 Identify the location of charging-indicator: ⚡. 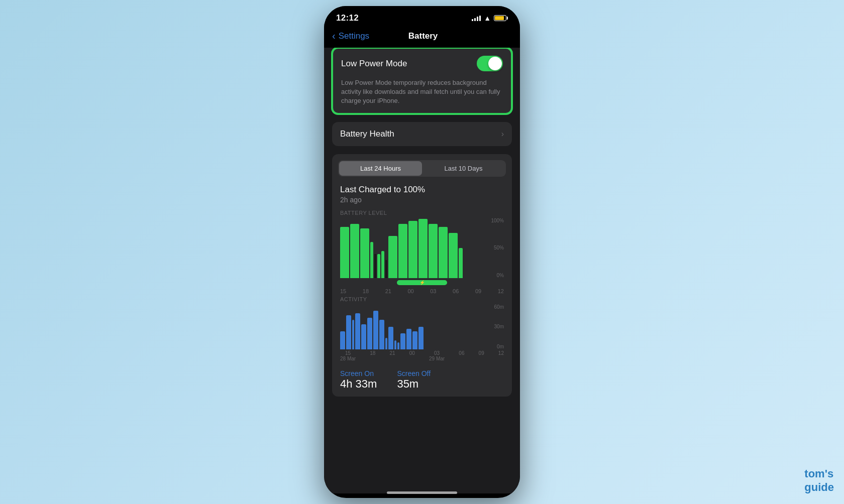
(422, 283).